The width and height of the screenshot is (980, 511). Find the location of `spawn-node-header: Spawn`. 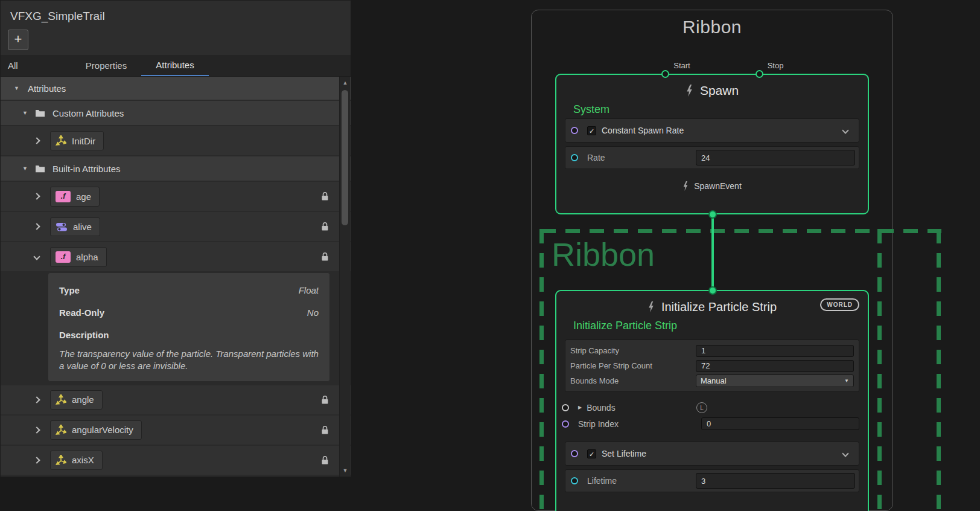

spawn-node-header: Spawn is located at coordinates (712, 91).